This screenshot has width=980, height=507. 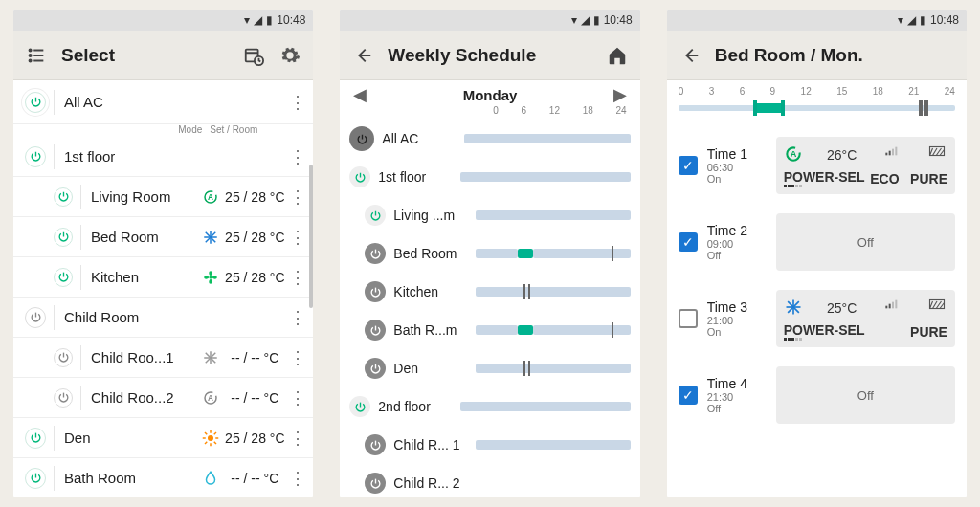 What do you see at coordinates (176, 101) in the screenshot?
I see `row-name: All AC` at bounding box center [176, 101].